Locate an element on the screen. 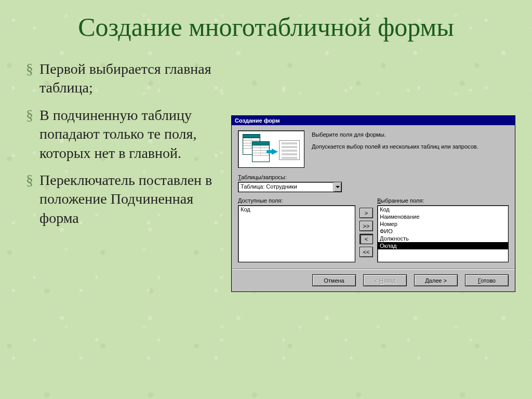  bullet-item: В подчиненную таблицу попадают только те… is located at coordinates (125, 134).